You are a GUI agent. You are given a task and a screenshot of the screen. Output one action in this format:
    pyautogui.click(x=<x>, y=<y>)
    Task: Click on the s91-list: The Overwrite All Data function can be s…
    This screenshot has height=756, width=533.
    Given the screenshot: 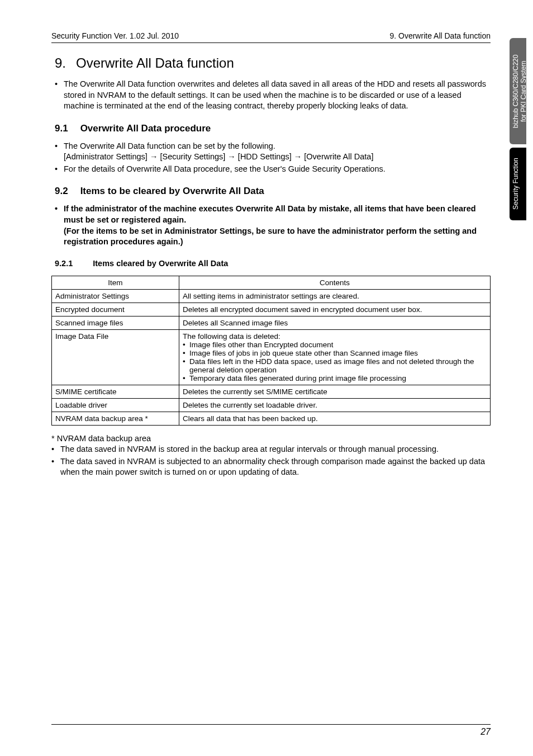 What is the action you would take?
    pyautogui.click(x=273, y=158)
    